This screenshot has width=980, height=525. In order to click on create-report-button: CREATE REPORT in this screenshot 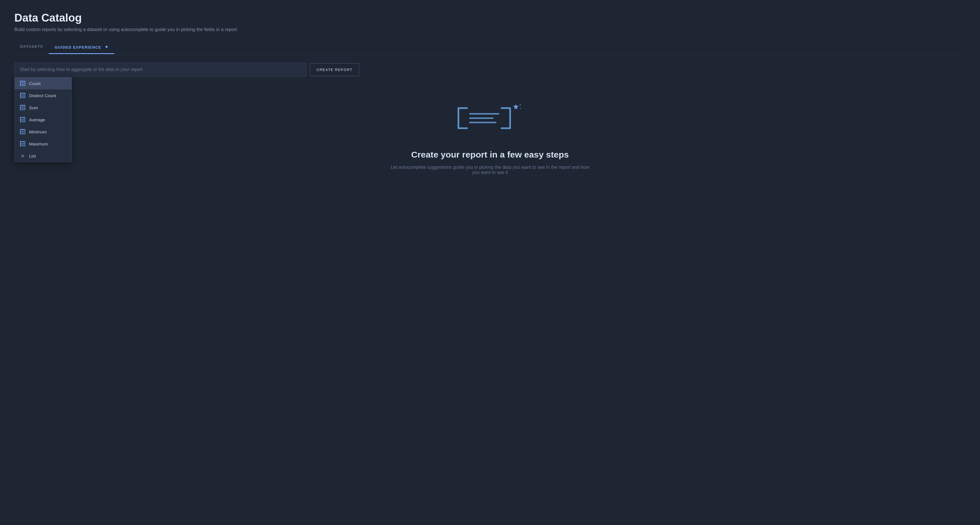, I will do `click(335, 70)`.